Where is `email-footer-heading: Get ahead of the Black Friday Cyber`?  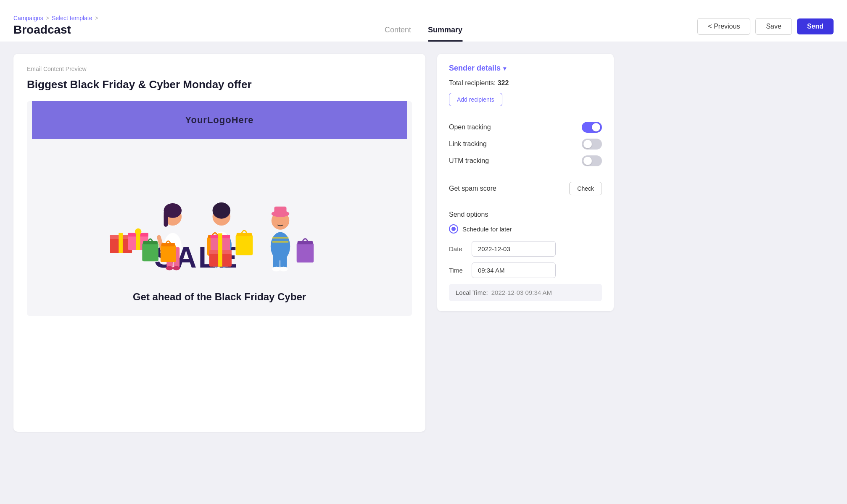
email-footer-heading: Get ahead of the Black Friday Cyber is located at coordinates (219, 299).